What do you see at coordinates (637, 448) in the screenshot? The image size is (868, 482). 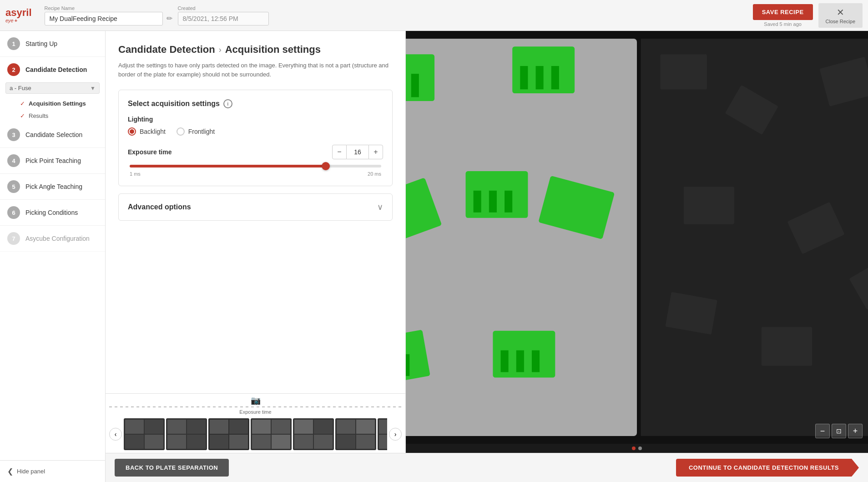 I see `pagination-dots` at bounding box center [637, 448].